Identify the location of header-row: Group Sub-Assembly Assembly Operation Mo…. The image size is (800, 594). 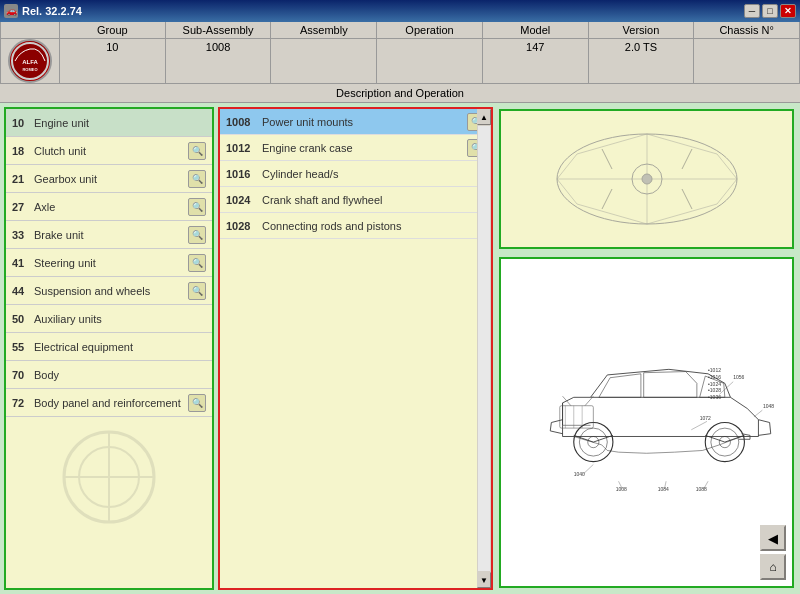
(400, 30).